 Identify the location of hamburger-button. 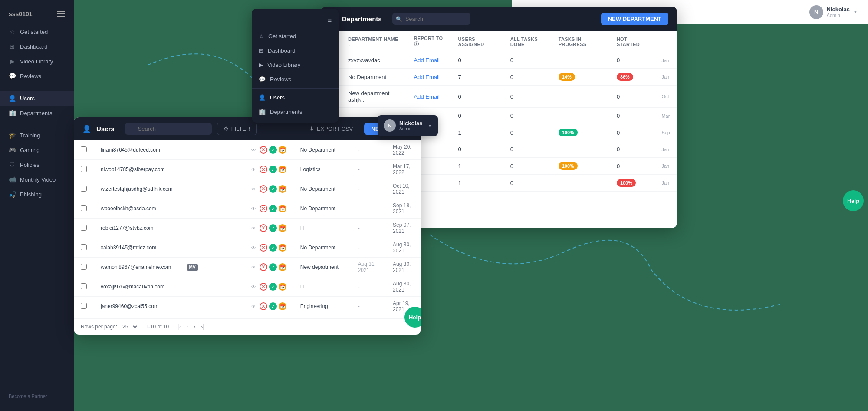
(61, 14).